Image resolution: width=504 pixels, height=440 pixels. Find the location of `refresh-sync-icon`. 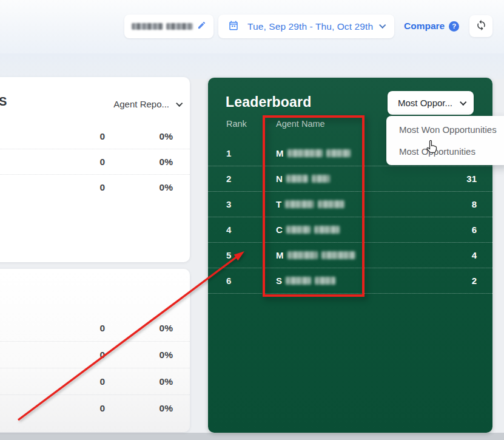

refresh-sync-icon is located at coordinates (482, 27).